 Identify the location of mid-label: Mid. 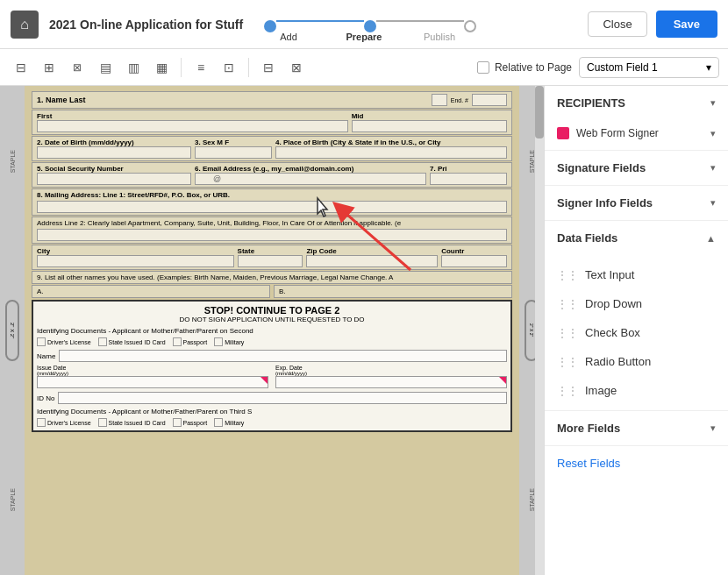
(430, 116).